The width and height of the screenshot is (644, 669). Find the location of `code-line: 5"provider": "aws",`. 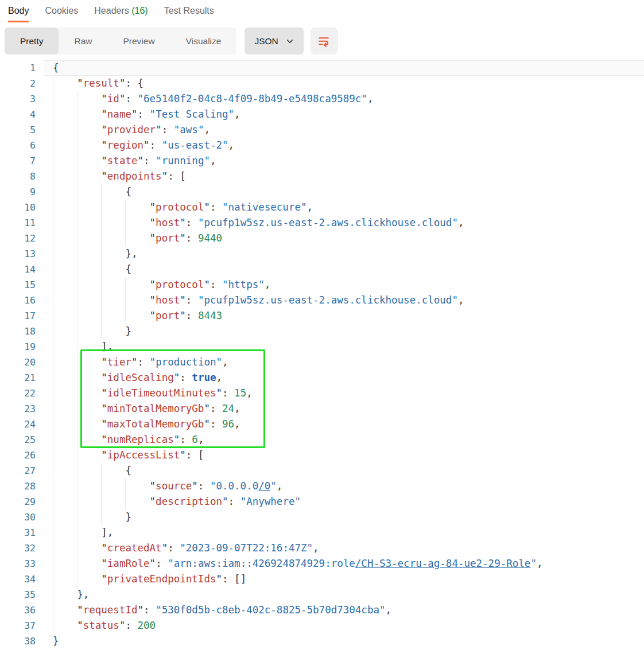

code-line: 5"provider": "aws", is located at coordinates (322, 130).